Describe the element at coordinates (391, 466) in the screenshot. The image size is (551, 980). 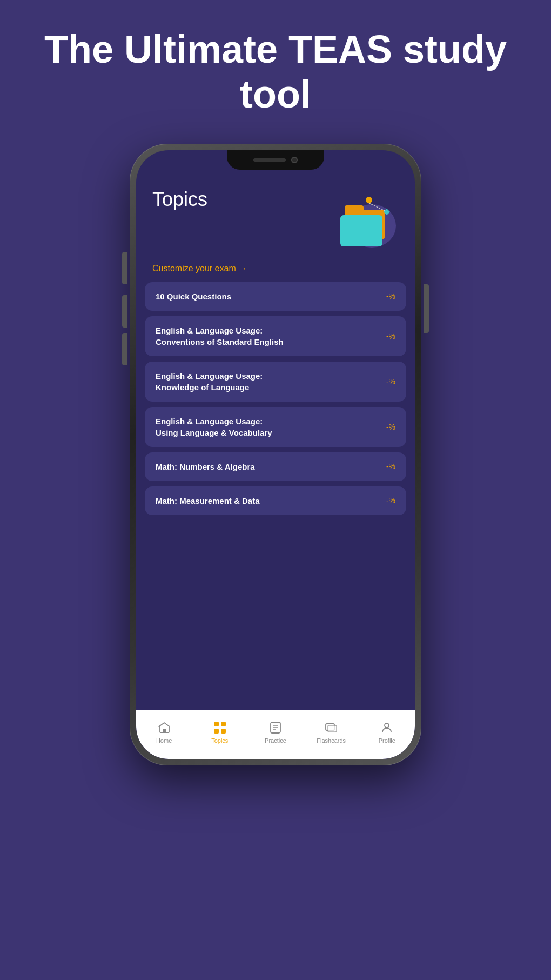
I see `topic-percent-algebra: -%` at that location.